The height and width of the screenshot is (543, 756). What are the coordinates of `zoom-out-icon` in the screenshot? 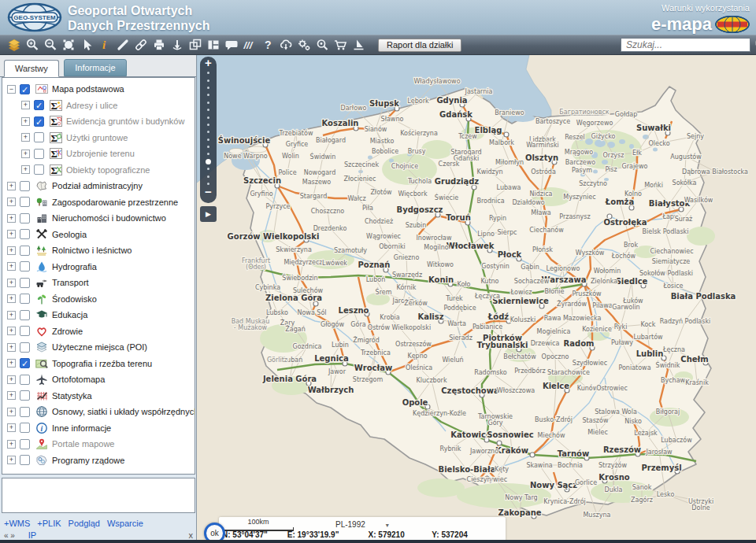 It's located at (50, 45).